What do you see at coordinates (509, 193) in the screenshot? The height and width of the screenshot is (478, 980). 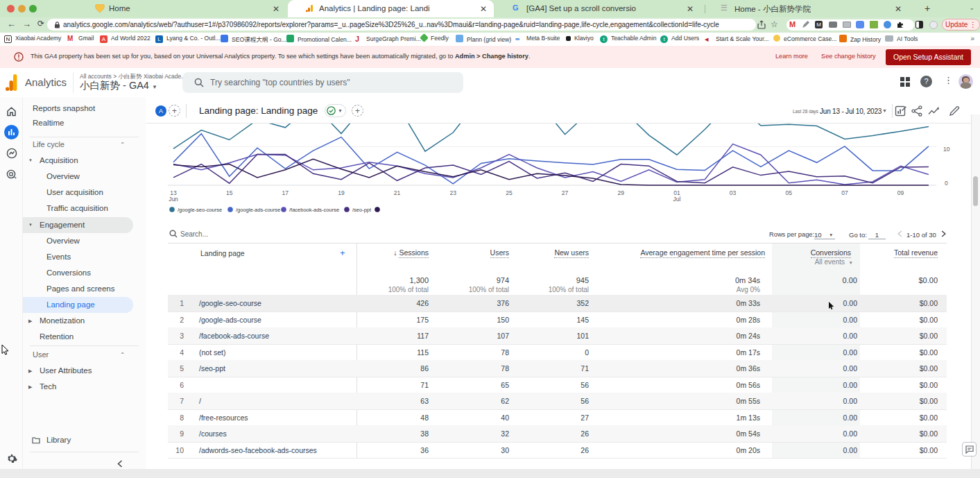 I see `svg-text: 25` at bounding box center [509, 193].